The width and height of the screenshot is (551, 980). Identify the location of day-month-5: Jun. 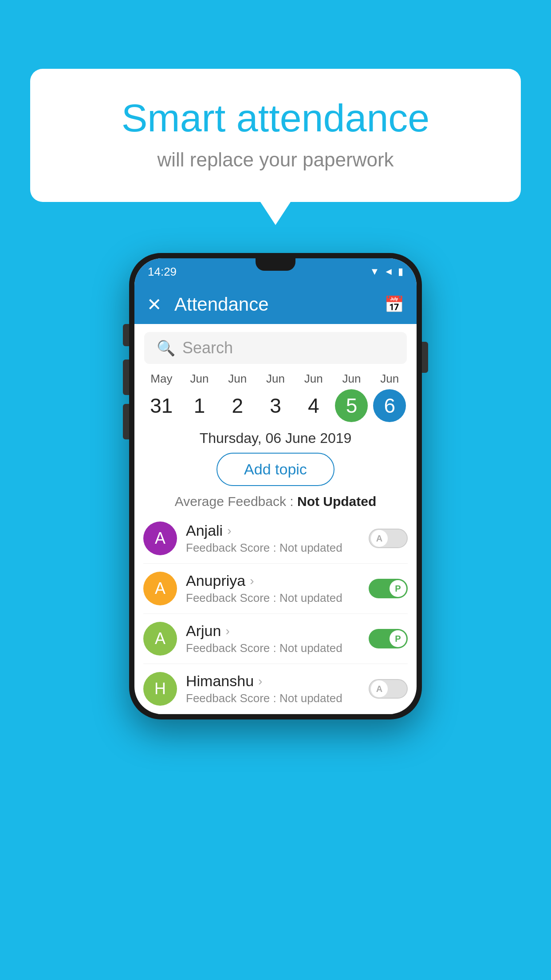
(351, 379).